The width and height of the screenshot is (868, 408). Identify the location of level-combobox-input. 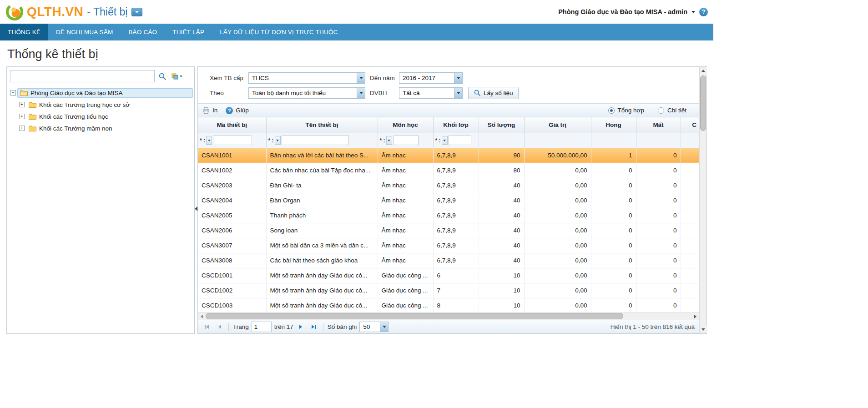
(303, 78).